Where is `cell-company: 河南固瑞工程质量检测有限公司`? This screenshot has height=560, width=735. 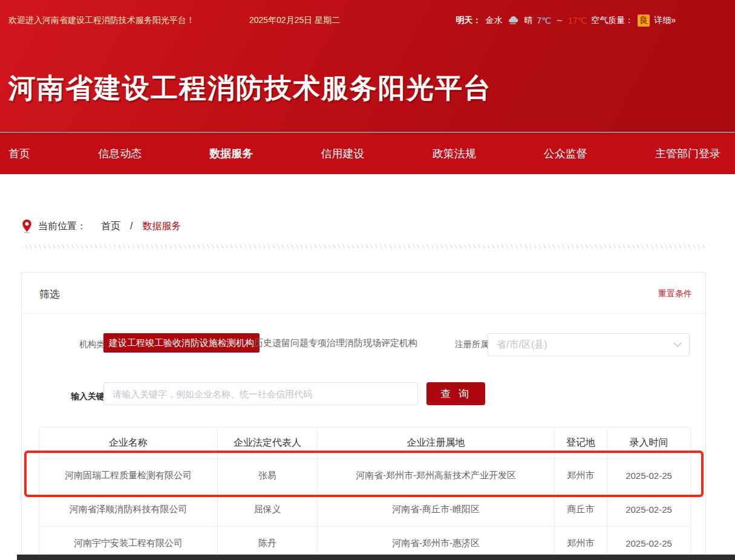
cell-company: 河南固瑞工程质量检测有限公司 is located at coordinates (128, 476).